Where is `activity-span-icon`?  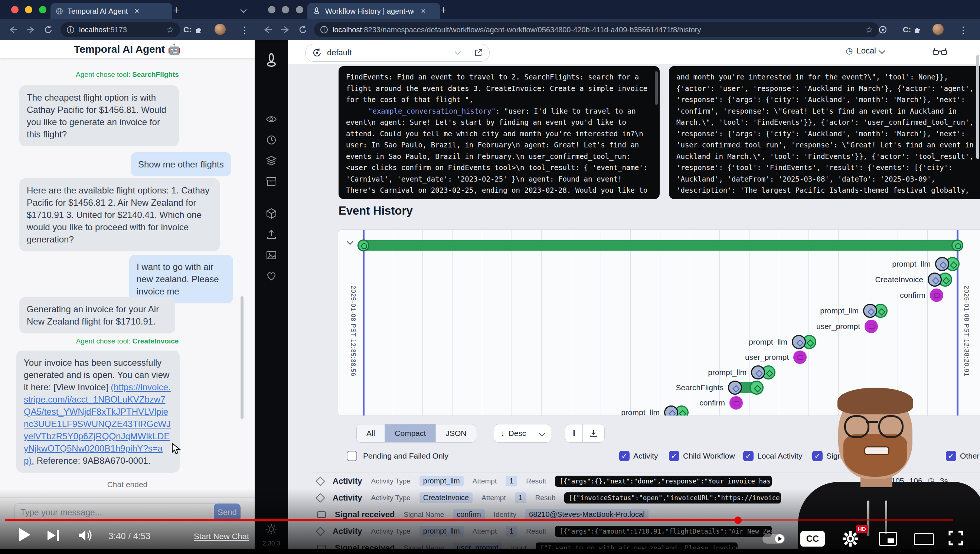 activity-span-icon is located at coordinates (746, 387).